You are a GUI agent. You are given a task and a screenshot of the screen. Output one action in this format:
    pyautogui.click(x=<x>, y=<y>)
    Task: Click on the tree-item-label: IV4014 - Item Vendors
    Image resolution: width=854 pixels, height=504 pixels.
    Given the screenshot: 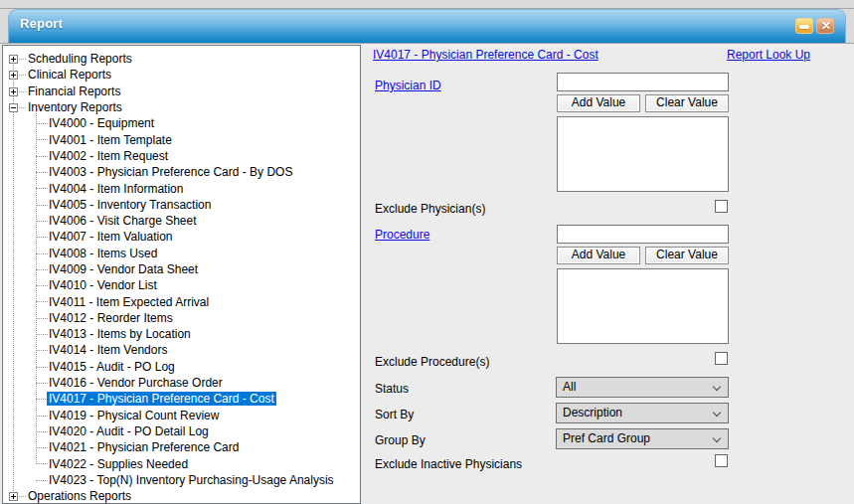 What is the action you would take?
    pyautogui.click(x=107, y=350)
    